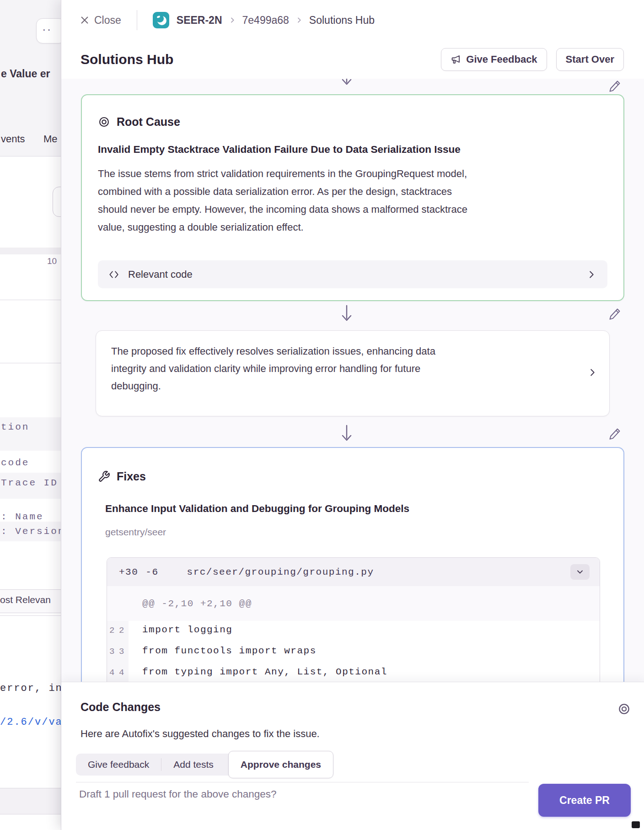 The width and height of the screenshot is (644, 830). Describe the element at coordinates (122, 477) in the screenshot. I see `fixes-heading: Fixes` at that location.